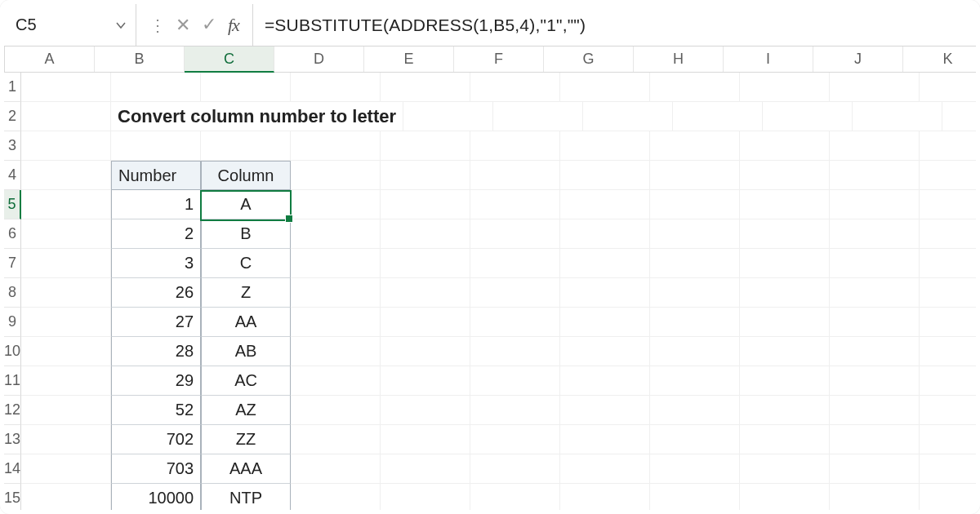 This screenshot has height=514, width=980. Describe the element at coordinates (950, 352) in the screenshot. I see `cell-K10: .` at that location.